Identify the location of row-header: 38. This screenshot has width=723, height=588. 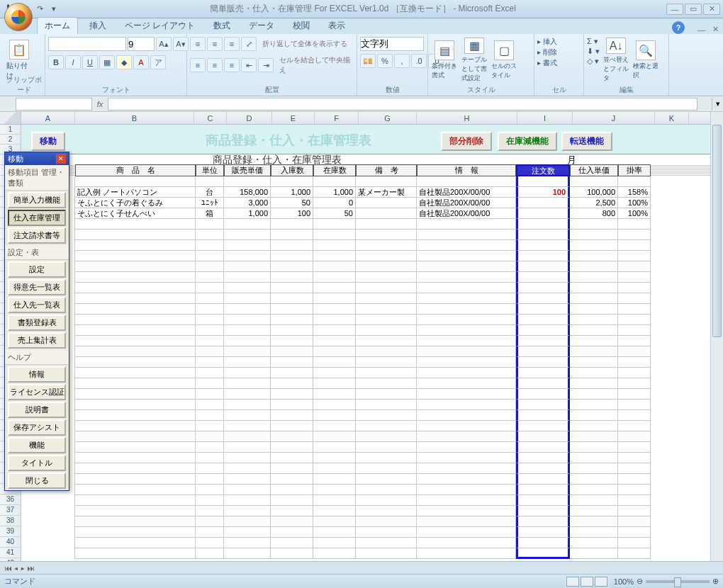
(11, 521).